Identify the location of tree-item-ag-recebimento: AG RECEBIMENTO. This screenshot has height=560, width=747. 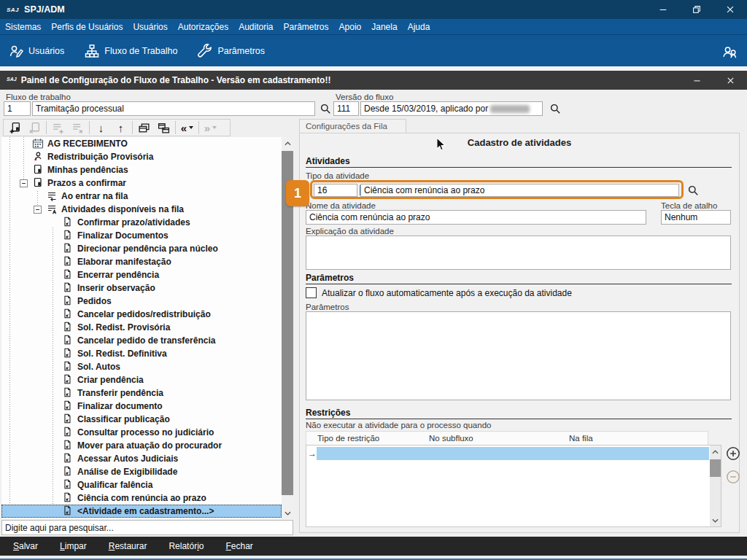
(142, 144).